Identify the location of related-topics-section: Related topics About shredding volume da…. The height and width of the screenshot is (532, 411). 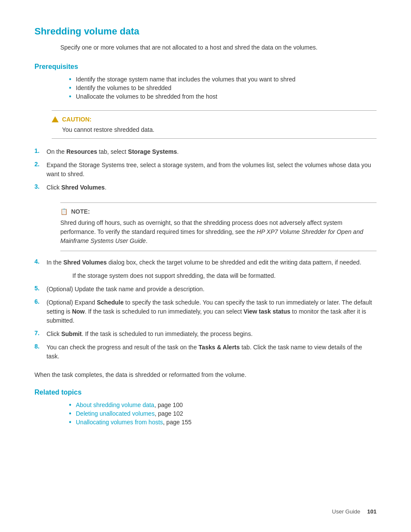
(206, 407).